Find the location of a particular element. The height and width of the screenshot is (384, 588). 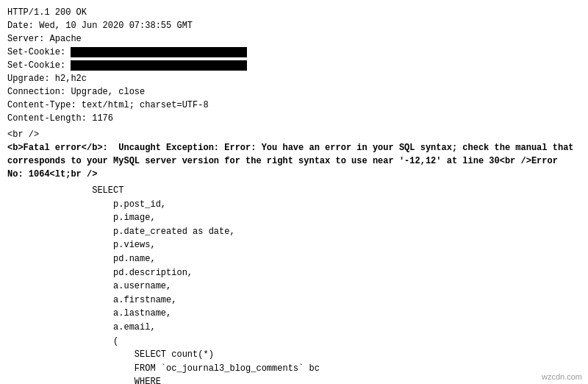

server-line: Server: Apache is located at coordinates (294, 39).